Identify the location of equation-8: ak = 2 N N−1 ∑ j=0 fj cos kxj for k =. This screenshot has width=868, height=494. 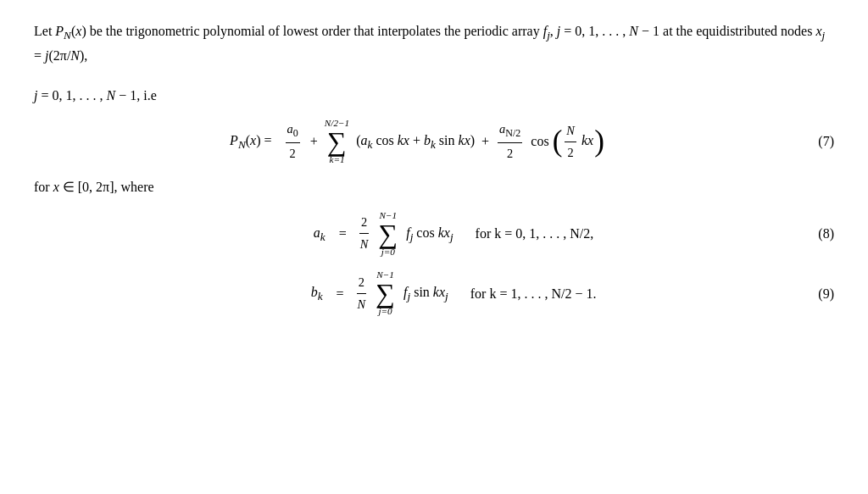
(434, 234).